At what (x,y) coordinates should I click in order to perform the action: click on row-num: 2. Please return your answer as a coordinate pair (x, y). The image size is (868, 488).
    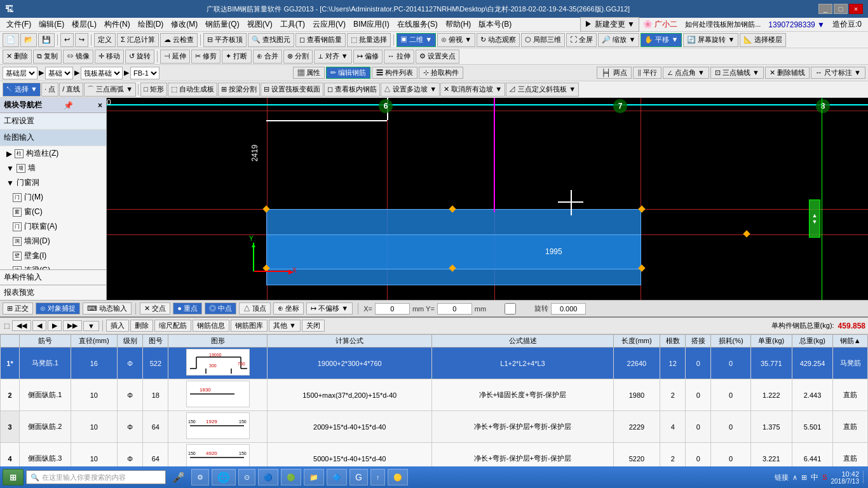
    Looking at the image, I should click on (10, 395).